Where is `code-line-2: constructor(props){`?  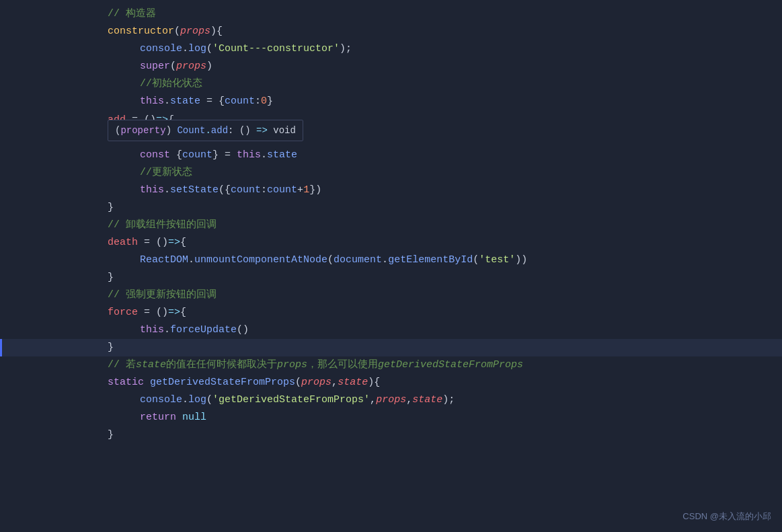 code-line-2: constructor(props){ is located at coordinates (391, 32).